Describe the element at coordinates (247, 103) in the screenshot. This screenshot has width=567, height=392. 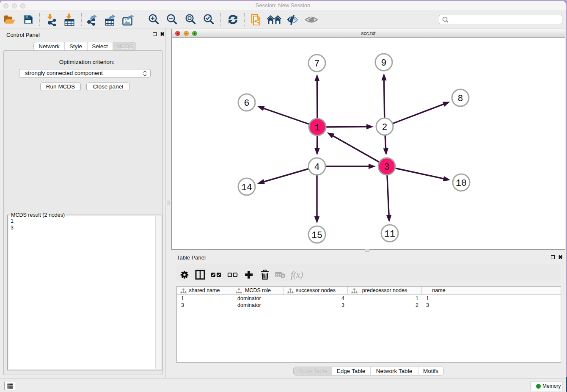
I see `svg-text: 6` at that location.